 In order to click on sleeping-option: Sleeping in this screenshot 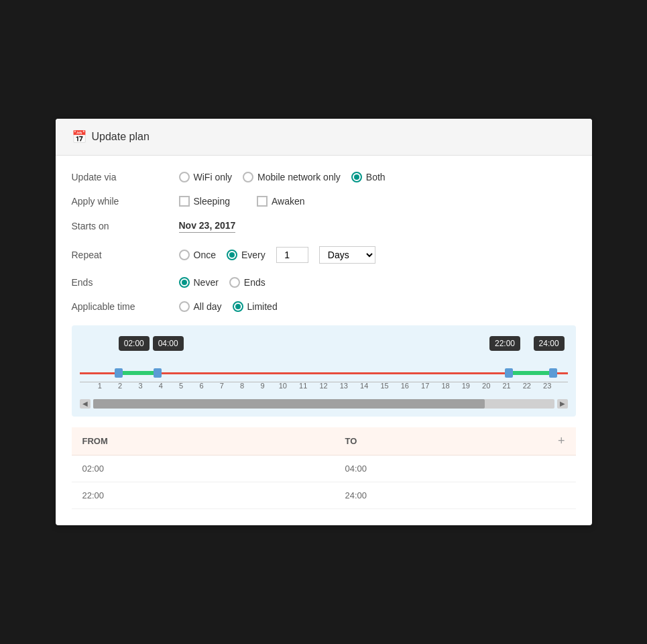, I will do `click(205, 201)`.